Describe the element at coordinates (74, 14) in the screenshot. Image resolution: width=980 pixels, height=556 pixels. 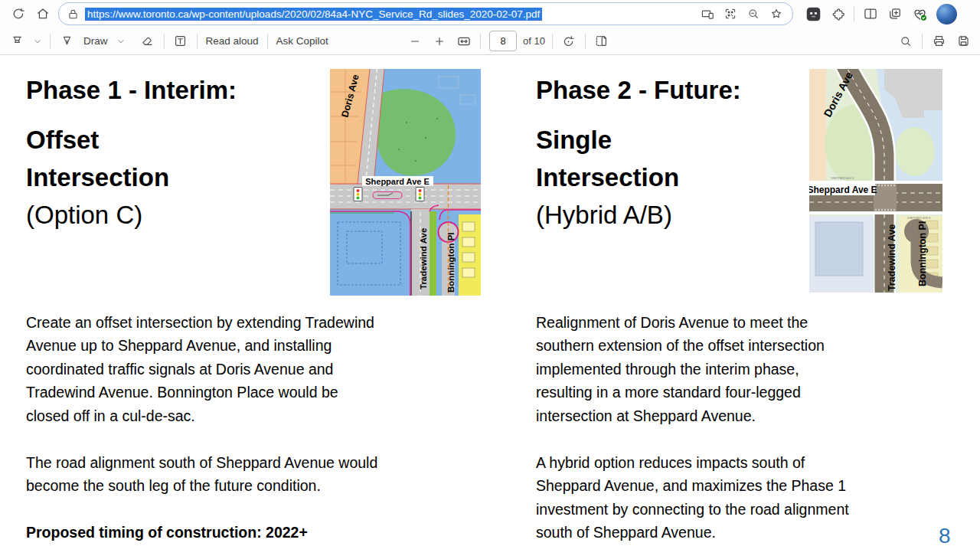
I see `lock-icon` at that location.